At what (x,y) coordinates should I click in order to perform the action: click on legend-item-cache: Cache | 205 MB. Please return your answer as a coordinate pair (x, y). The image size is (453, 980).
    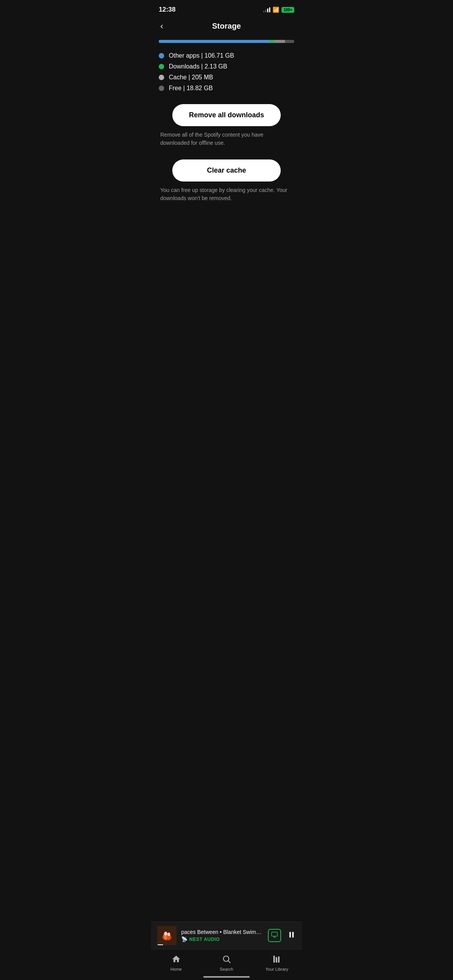
    Looking at the image, I should click on (226, 77).